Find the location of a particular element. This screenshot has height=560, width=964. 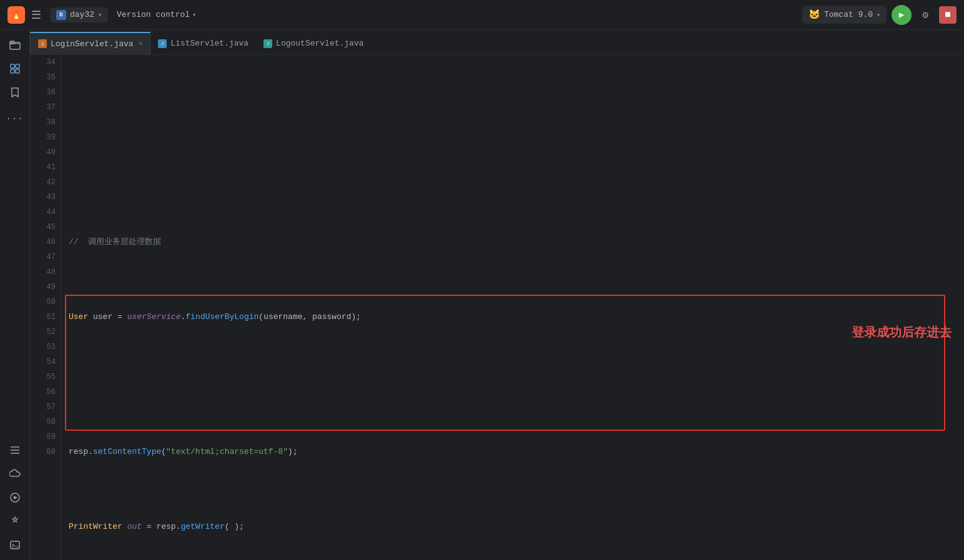

sidebar-item-terminal is located at coordinates (15, 545).